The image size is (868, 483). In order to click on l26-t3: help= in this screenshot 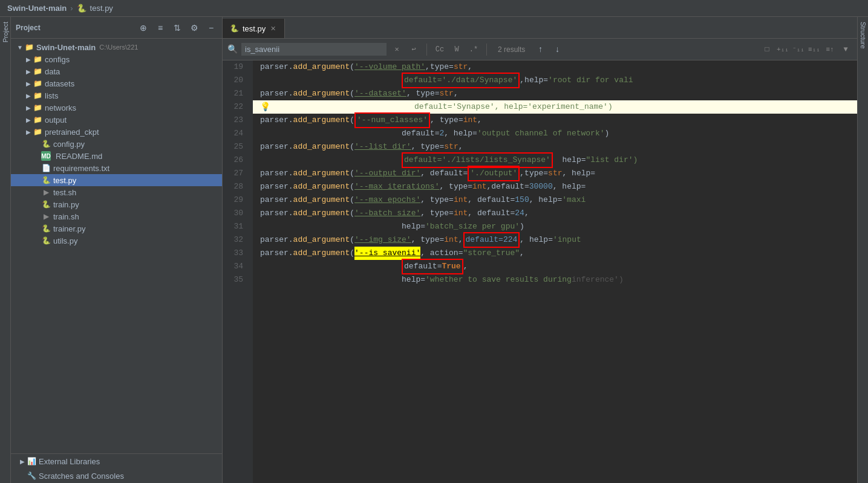, I will do `click(570, 160)`.